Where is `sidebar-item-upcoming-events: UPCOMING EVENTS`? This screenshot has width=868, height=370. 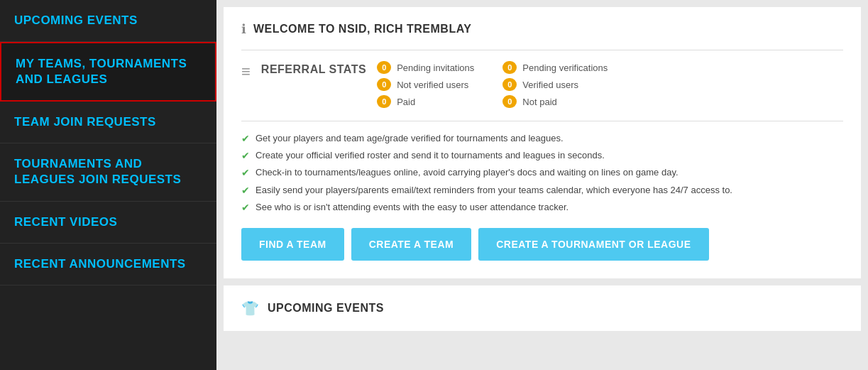
sidebar-item-upcoming-events: UPCOMING EVENTS is located at coordinates (108, 21).